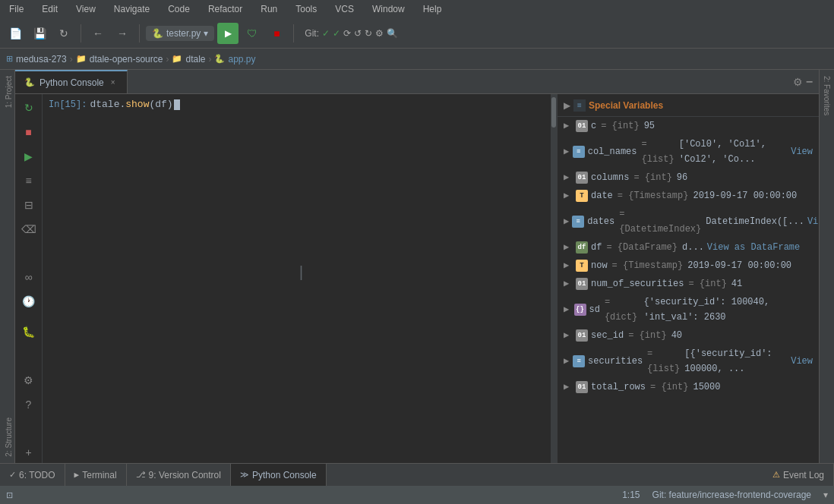 This screenshot has height=504, width=834. I want to click on git-update-icon: ⟳, so click(347, 33).